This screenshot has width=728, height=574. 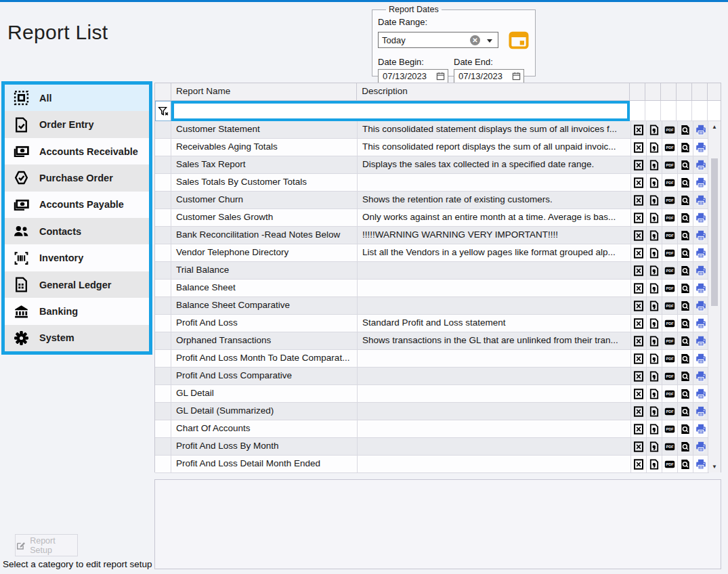 I want to click on report-name-cell: GL Detail (Summarized), so click(x=264, y=412).